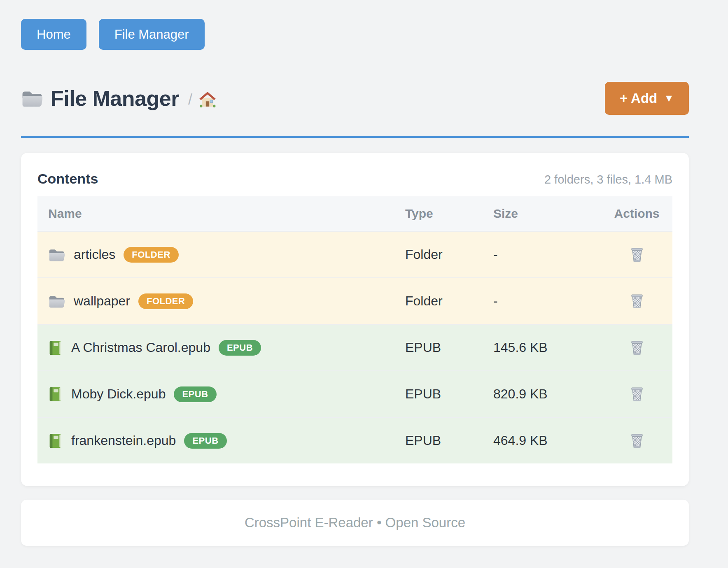 Image resolution: width=728 pixels, height=568 pixels. I want to click on cell-name: articlesFOLDER, so click(222, 255).